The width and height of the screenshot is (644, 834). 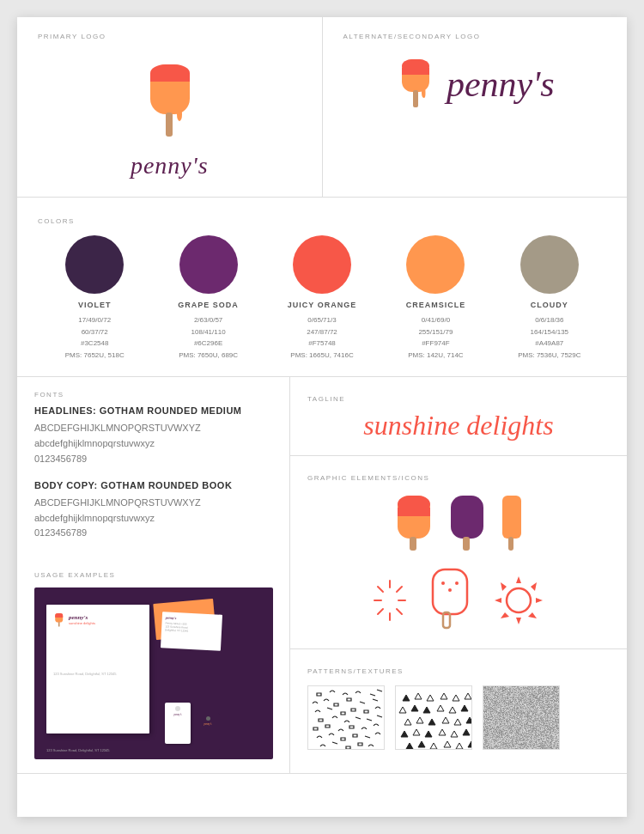 I want to click on color-name-1: GRAPE SODA, so click(x=208, y=305).